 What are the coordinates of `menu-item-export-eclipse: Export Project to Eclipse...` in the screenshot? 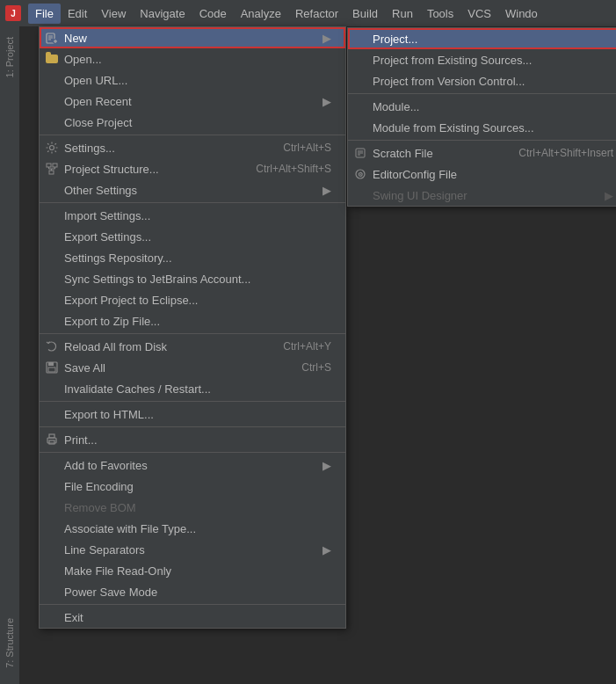 It's located at (192, 300).